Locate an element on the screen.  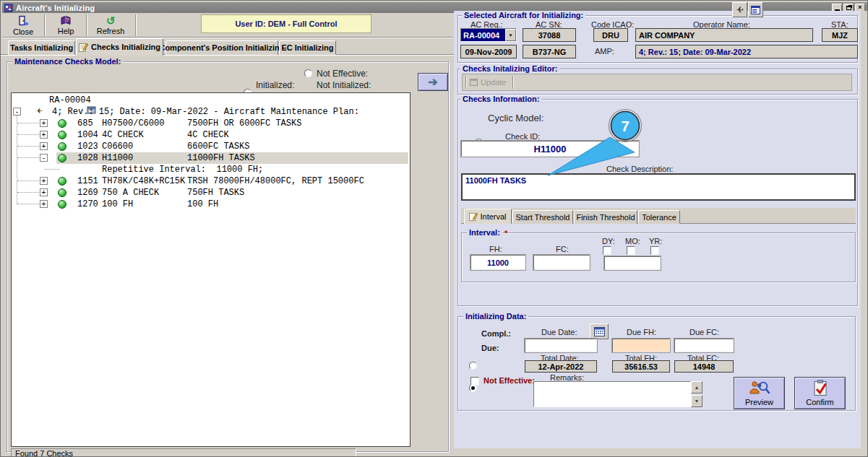
due-fh-label: Due FH: is located at coordinates (642, 332).